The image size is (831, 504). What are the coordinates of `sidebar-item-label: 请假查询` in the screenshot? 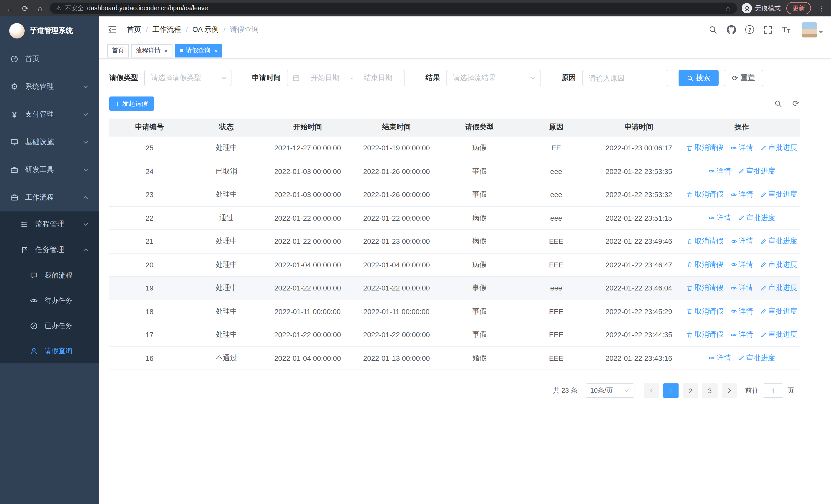 It's located at (59, 351).